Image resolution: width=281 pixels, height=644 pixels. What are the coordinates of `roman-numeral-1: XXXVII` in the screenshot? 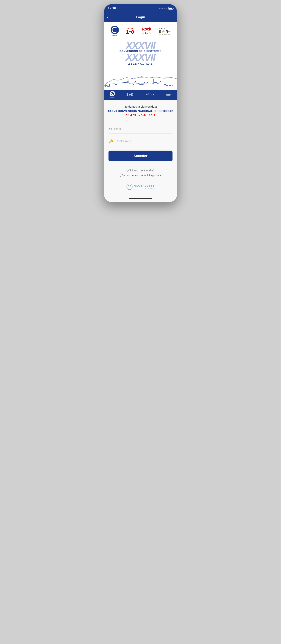 It's located at (140, 46).